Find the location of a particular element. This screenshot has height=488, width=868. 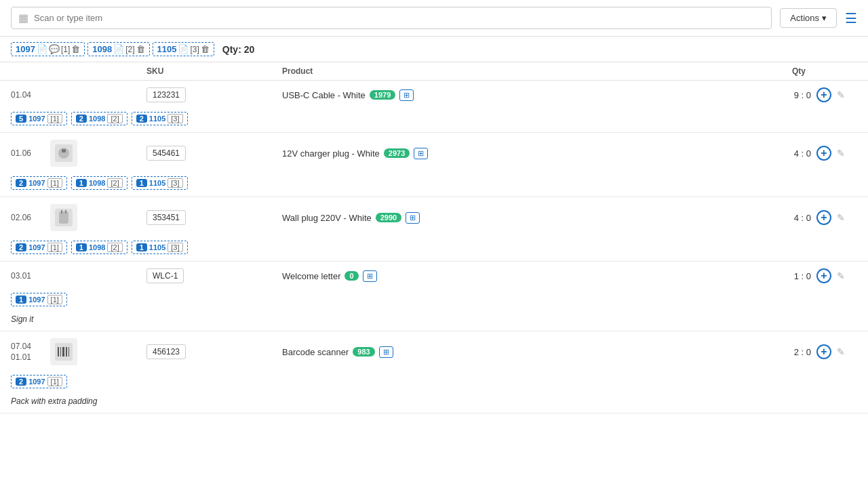

tab-chat-icon-1097: 💬 is located at coordinates (54, 49).